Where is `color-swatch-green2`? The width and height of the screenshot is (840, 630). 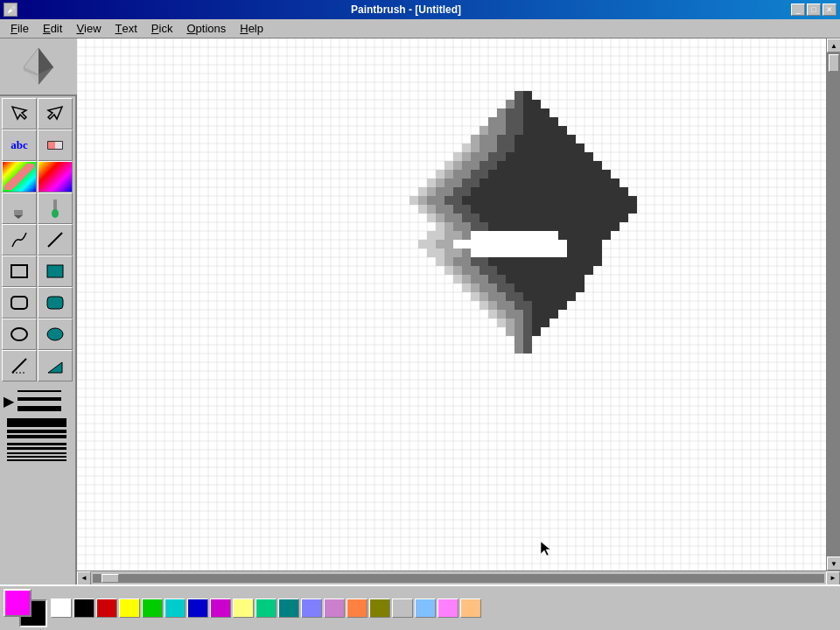 color-swatch-green2 is located at coordinates (266, 608).